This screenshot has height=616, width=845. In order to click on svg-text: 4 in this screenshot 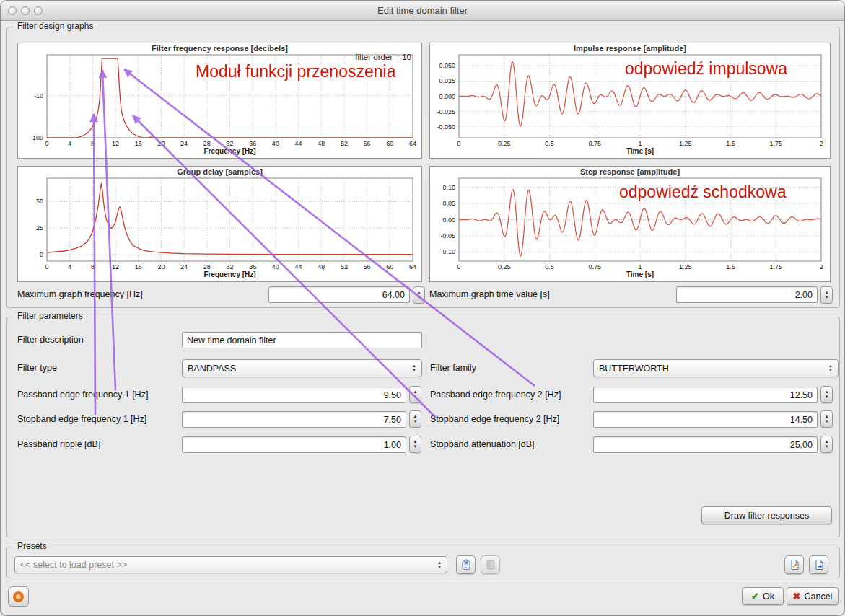, I will do `click(69, 267)`.